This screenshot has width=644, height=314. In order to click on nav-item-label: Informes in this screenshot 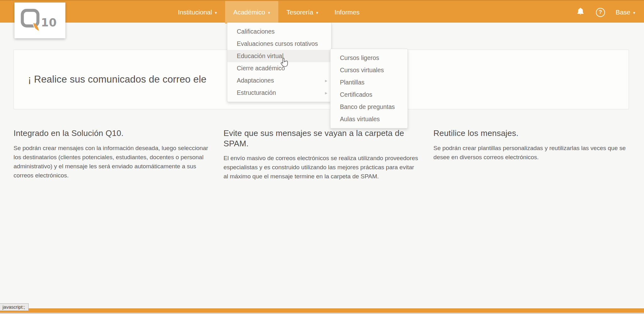, I will do `click(347, 12)`.